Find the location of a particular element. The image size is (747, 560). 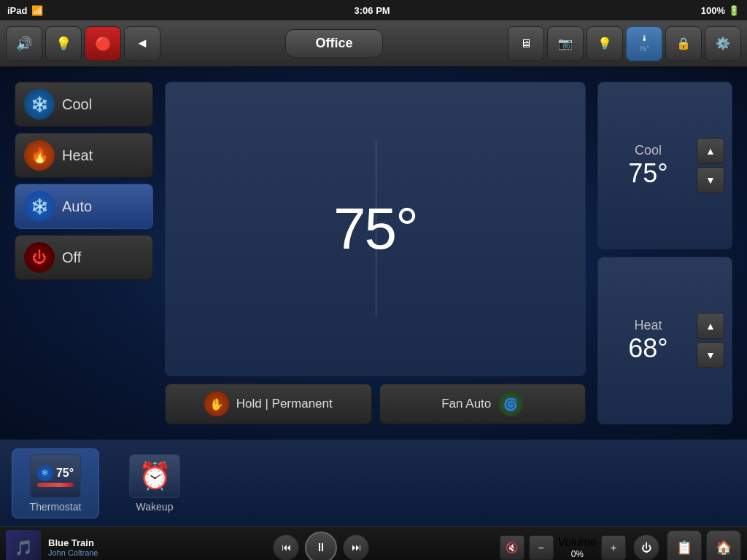

thermostat-mini-widget: ❄ 75° is located at coordinates (55, 476).